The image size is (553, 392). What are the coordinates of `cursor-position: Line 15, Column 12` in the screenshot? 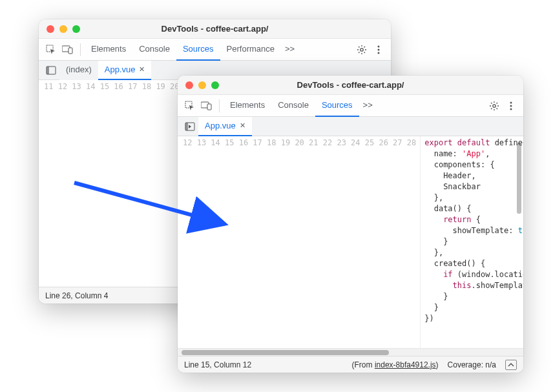 It's located at (218, 365).